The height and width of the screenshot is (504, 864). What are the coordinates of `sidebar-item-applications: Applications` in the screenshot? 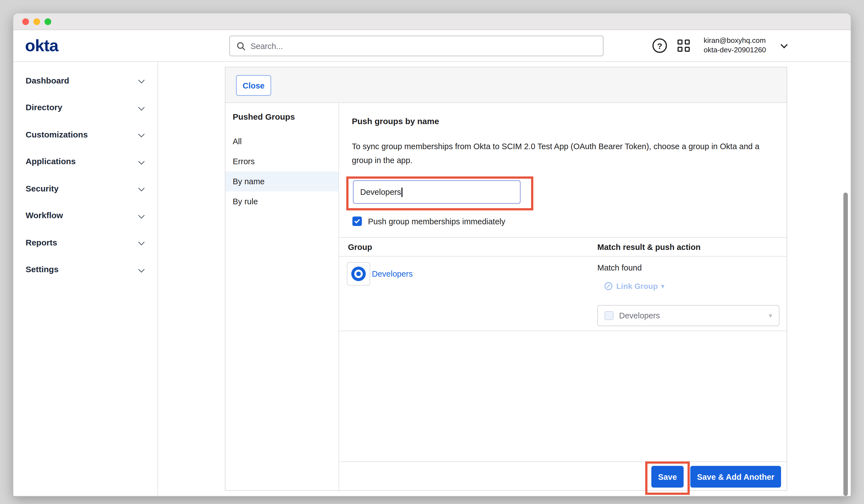 It's located at (86, 161).